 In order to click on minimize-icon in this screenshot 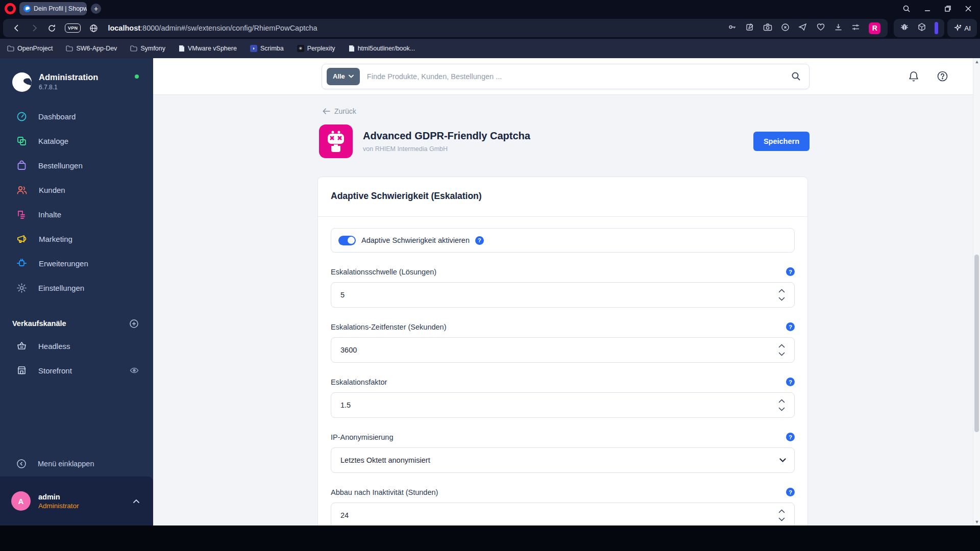, I will do `click(927, 9)`.